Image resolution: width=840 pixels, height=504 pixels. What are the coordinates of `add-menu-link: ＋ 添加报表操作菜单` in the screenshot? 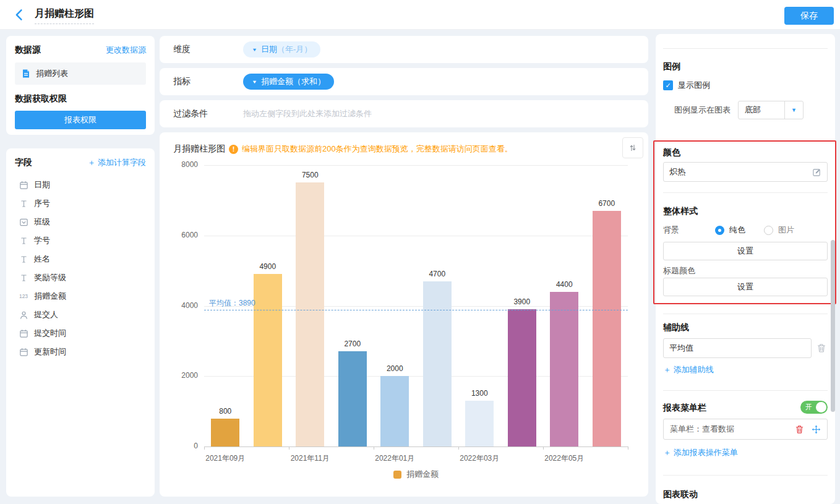 It's located at (745, 453).